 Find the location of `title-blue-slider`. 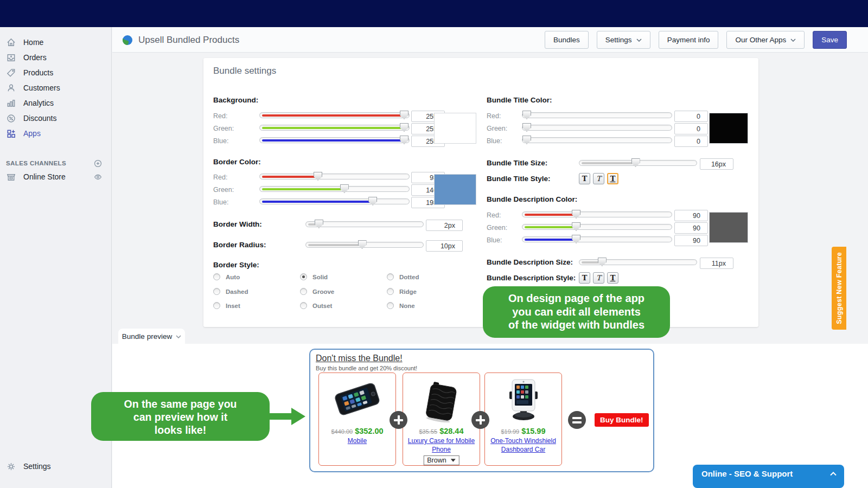

title-blue-slider is located at coordinates (597, 140).